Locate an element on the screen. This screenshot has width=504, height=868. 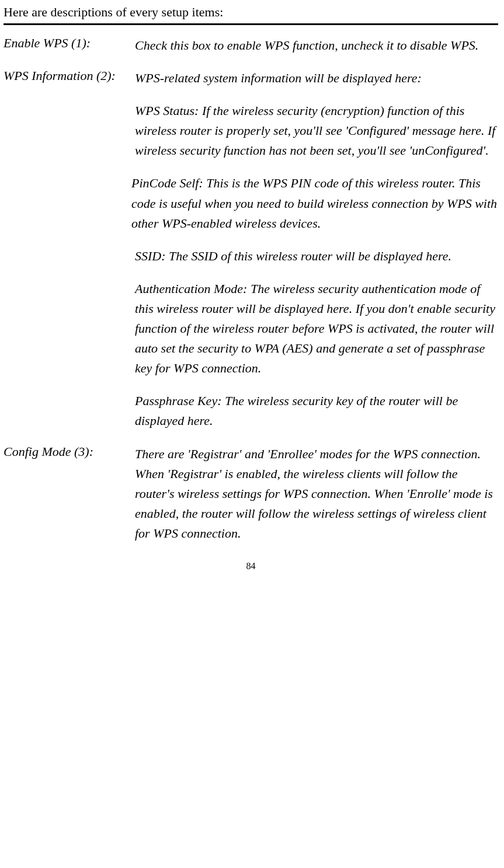
desc-para: Check this box to enable WPS function, u… is located at coordinates (317, 46).